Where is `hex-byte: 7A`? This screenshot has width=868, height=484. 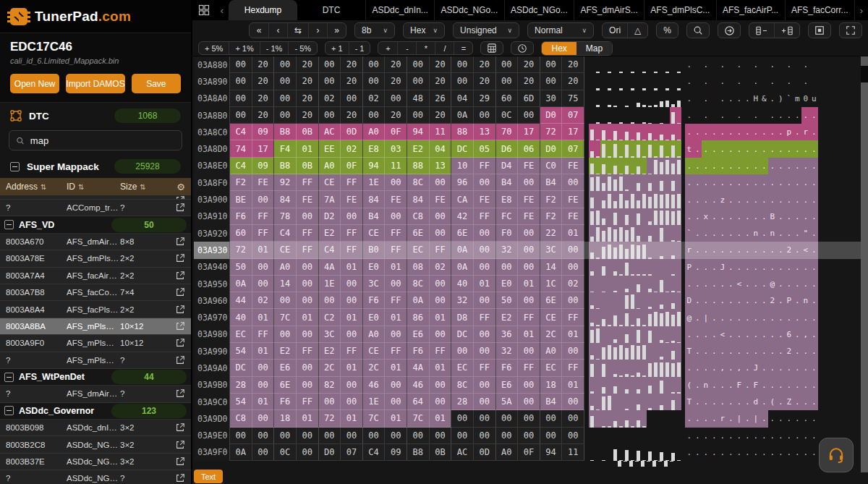
hex-byte: 7A is located at coordinates (330, 200).